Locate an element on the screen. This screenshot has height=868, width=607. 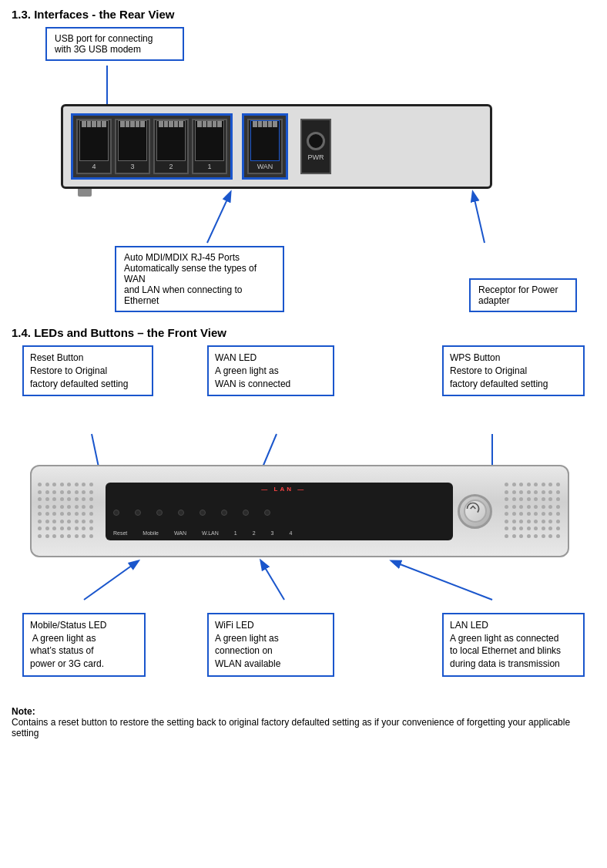
front-view-title: 1.4. LEDs and Buttons – the Front View is located at coordinates (304, 333).